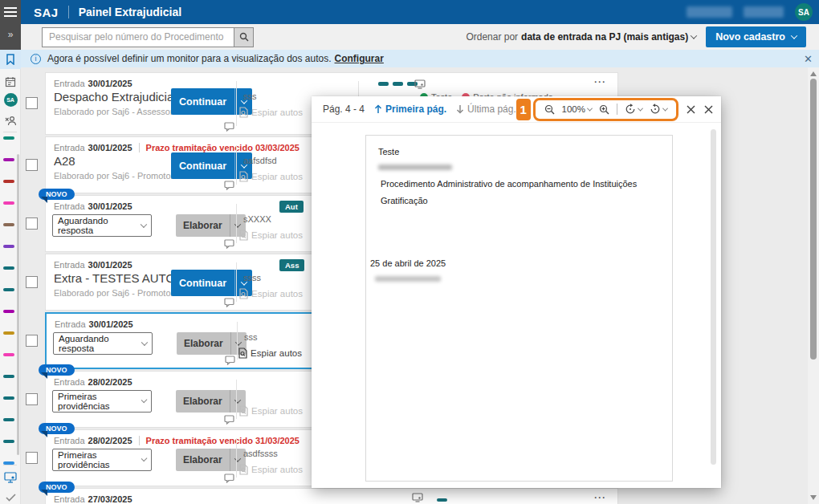 The width and height of the screenshot is (819, 504). Describe the element at coordinates (56, 429) in the screenshot. I see `novo-badge: NOVO` at that location.